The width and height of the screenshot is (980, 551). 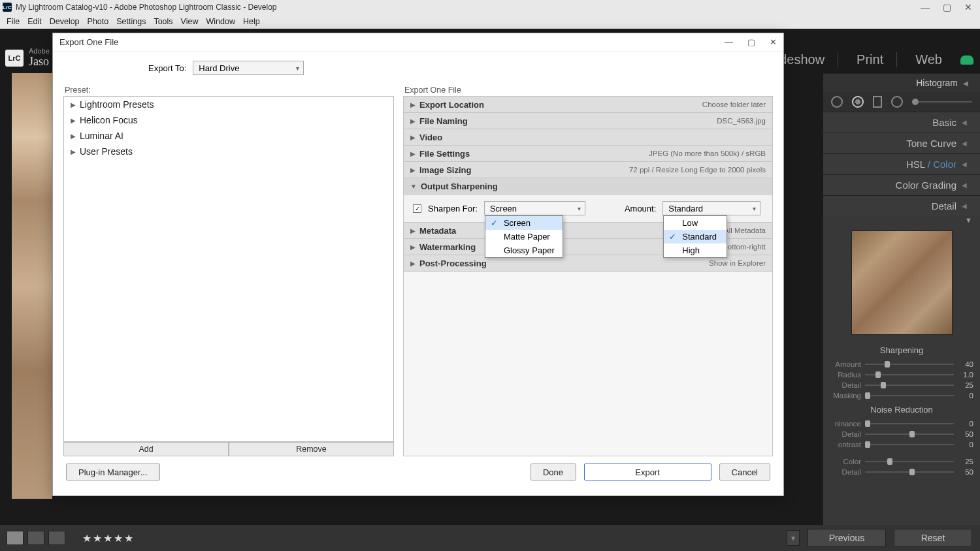 I want to click on dropdown-option: Matte Paper, so click(x=524, y=236).